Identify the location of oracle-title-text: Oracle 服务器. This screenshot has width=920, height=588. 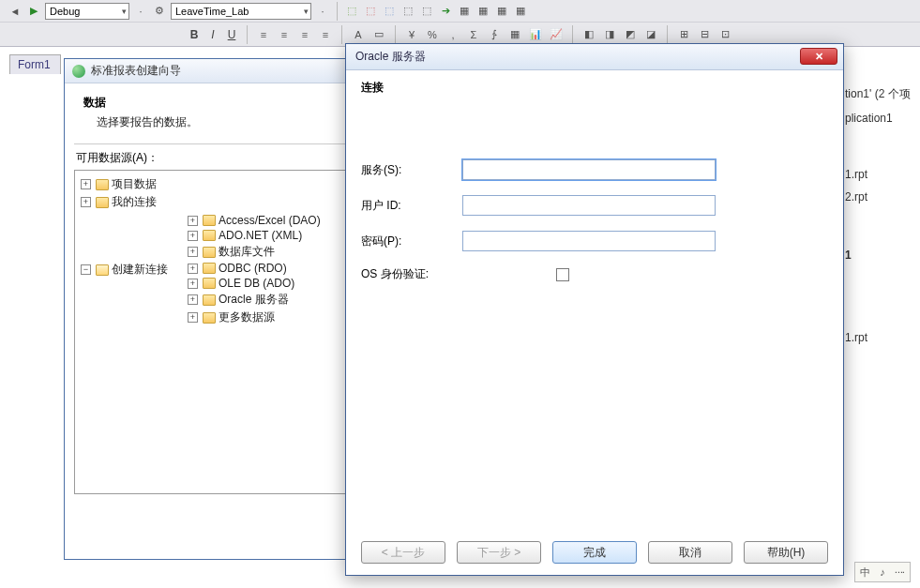
(390, 56).